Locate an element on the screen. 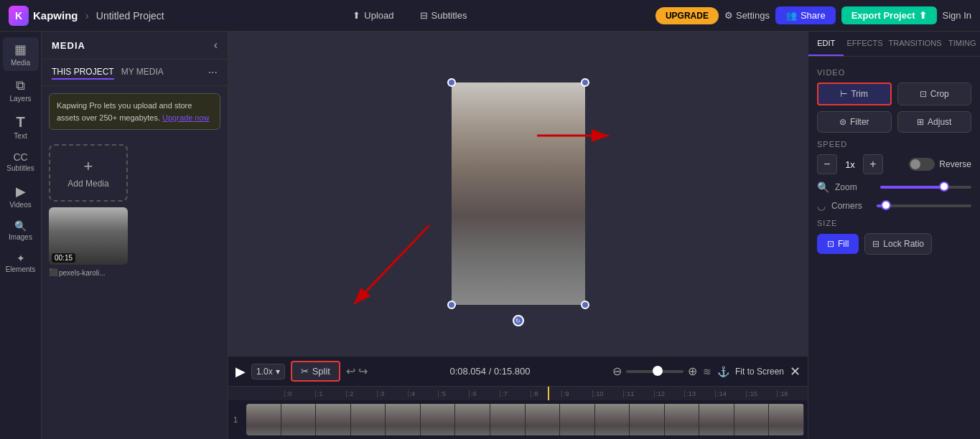 This screenshot has height=439, width=980. split-button: ✂ Split is located at coordinates (316, 372).